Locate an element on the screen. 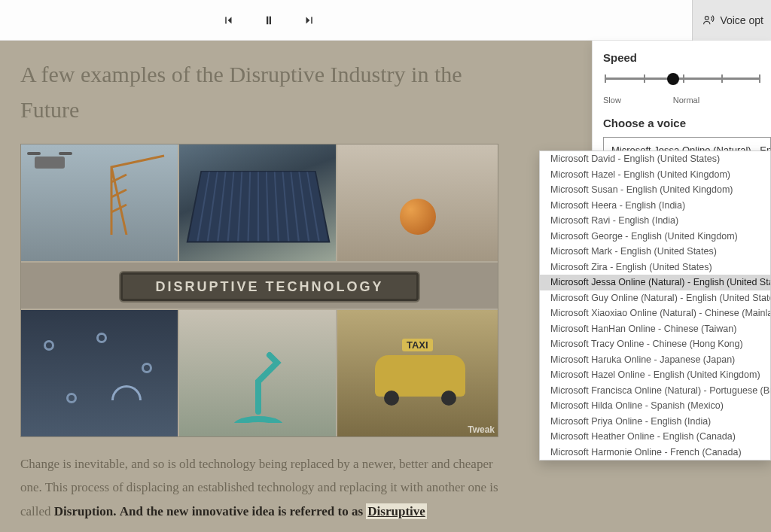 This screenshot has height=532, width=771. voice-option: Microsoft HanHan Online - Chinese (Taiwa… is located at coordinates (655, 330).